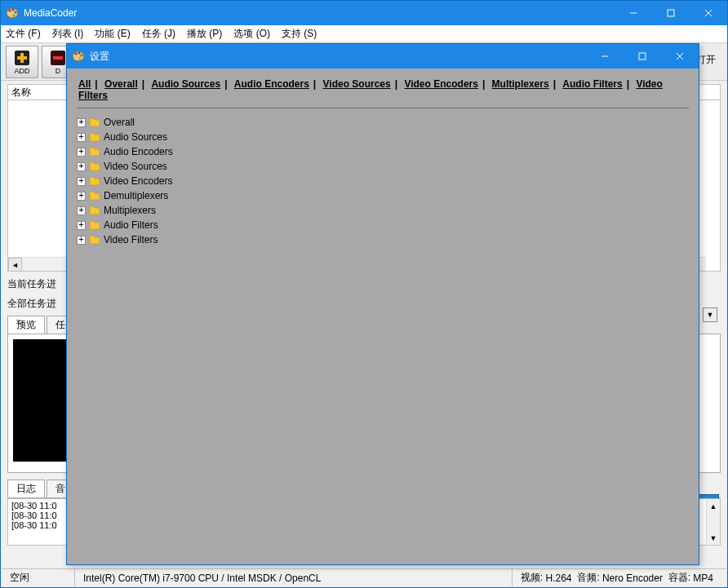 Image resolution: width=728 pixels, height=588 pixels. What do you see at coordinates (671, 13) in the screenshot?
I see `window-buttons` at bounding box center [671, 13].